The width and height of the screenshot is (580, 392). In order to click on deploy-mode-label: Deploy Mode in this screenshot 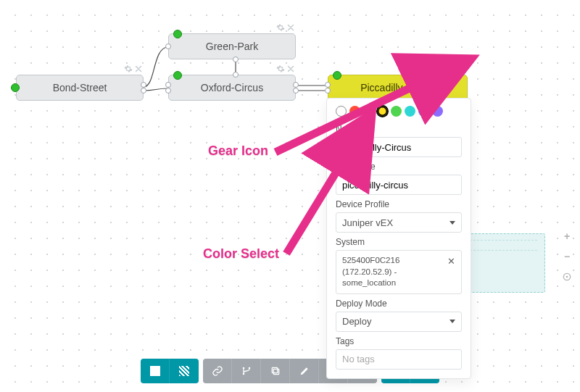, I will do `click(399, 304)`.